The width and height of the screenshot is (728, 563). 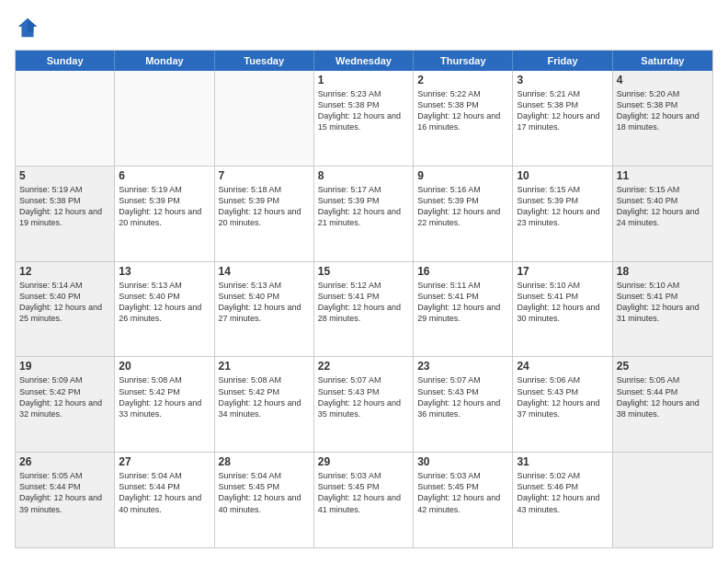 I want to click on day-number: 10, so click(x=563, y=176).